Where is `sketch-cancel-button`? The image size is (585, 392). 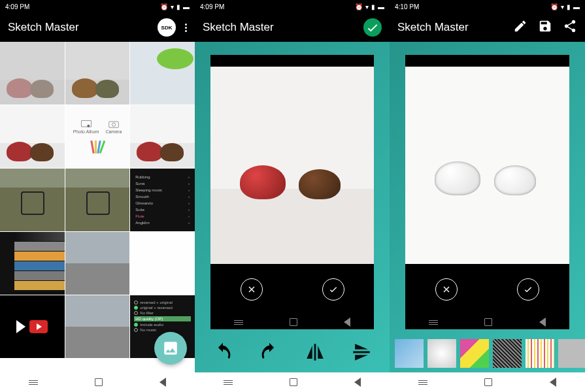 sketch-cancel-button is located at coordinates (446, 289).